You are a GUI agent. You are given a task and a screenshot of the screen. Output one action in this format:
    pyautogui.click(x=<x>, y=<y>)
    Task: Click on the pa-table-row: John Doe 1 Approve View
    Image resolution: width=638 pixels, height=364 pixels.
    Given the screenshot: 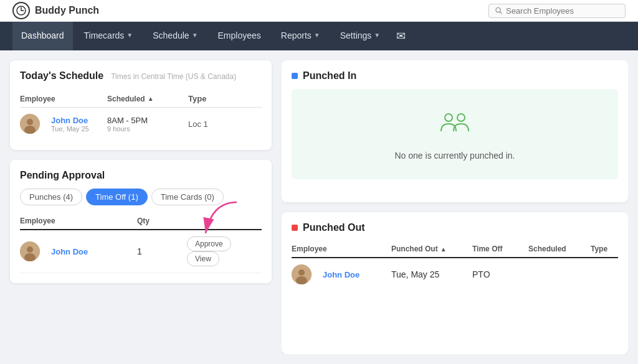 What is the action you would take?
    pyautogui.click(x=141, y=251)
    